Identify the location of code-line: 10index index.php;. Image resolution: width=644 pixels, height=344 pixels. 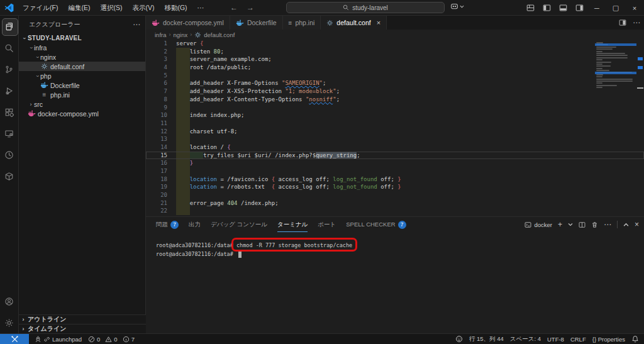
(395, 116).